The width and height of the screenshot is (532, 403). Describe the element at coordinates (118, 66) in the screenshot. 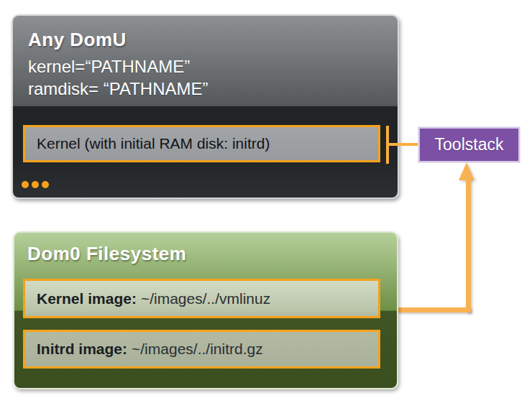

I see `domu-config-kernel-line: kernel=“PATHNAME”` at that location.